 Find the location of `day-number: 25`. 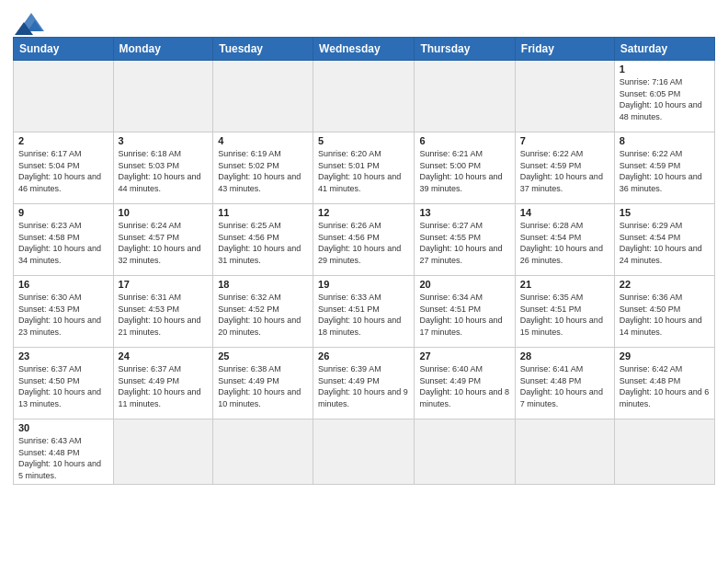

day-number: 25 is located at coordinates (263, 356).